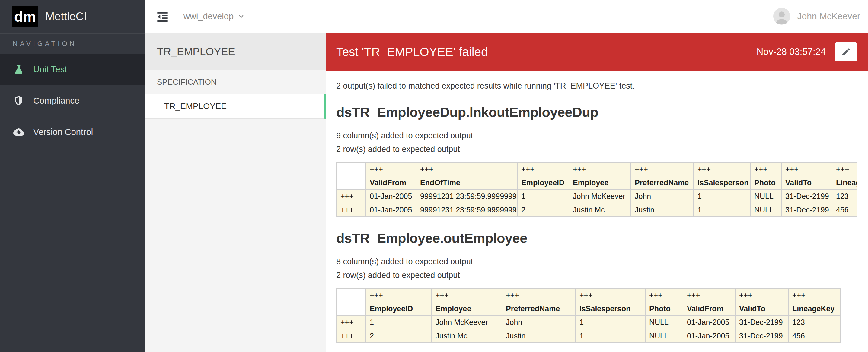 The height and width of the screenshot is (352, 868). What do you see at coordinates (762, 309) in the screenshot?
I see `column-header: ValidTo` at bounding box center [762, 309].